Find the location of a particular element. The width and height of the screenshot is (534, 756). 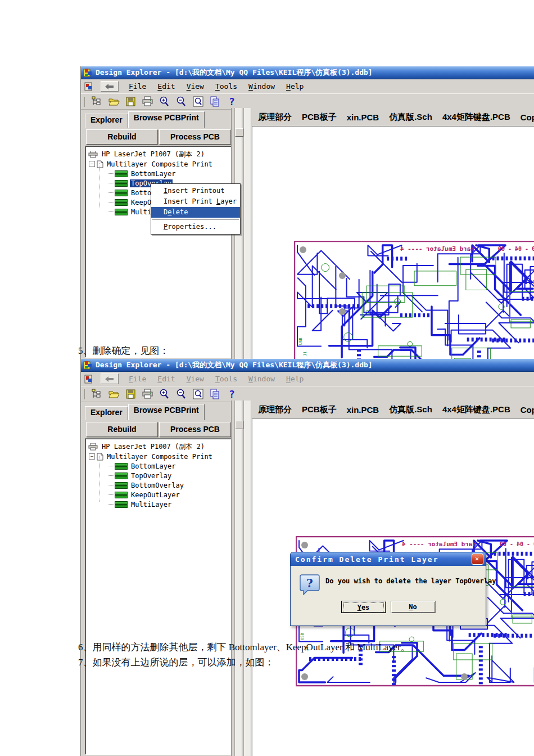

dialog-message: Do you wish to delete the layer TopOverl… is located at coordinates (410, 581).